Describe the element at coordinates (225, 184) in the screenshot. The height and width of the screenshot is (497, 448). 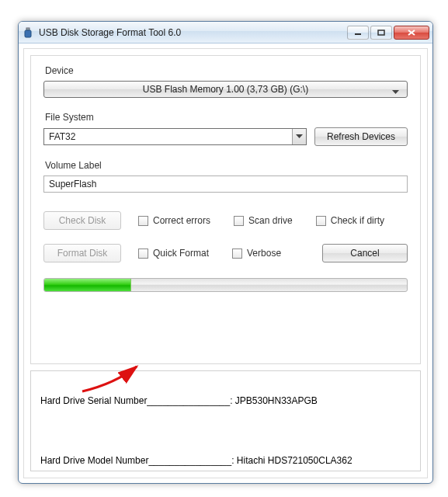
I see `volume-label-input: SuperFlash` at that location.